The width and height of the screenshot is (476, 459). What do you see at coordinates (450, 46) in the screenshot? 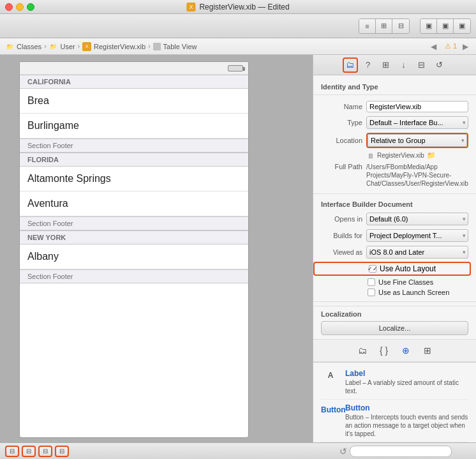
I see `warning-badge: ⚠ 1` at bounding box center [450, 46].